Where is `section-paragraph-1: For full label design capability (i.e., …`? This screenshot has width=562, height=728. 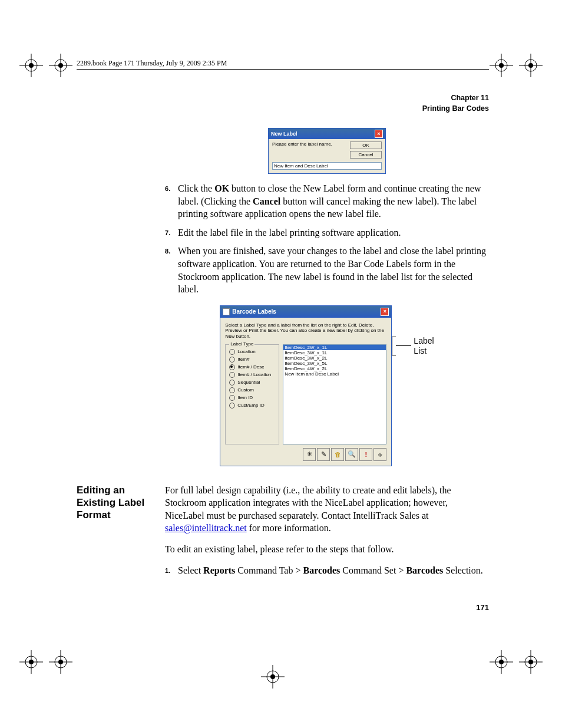
section-paragraph-1: For full label design capability (i.e., … is located at coordinates (327, 509).